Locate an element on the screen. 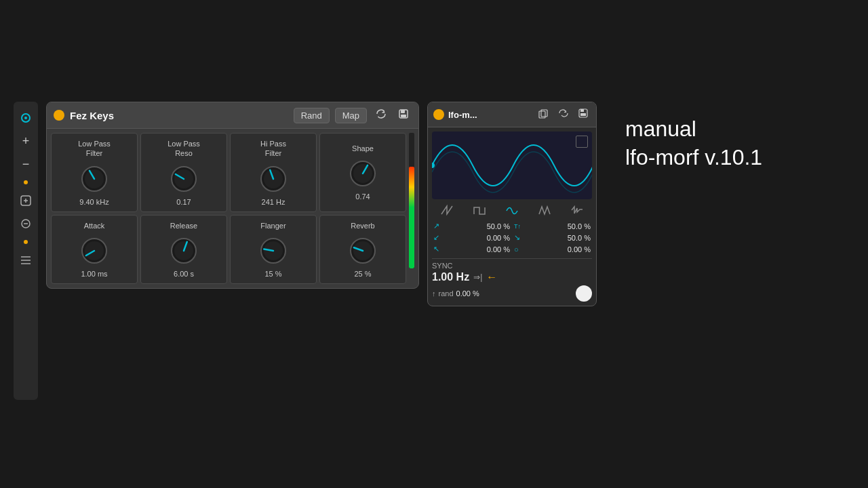 The height and width of the screenshot is (488, 868). lfo-param-row-3: ↘ 50.0 % is located at coordinates (552, 237).